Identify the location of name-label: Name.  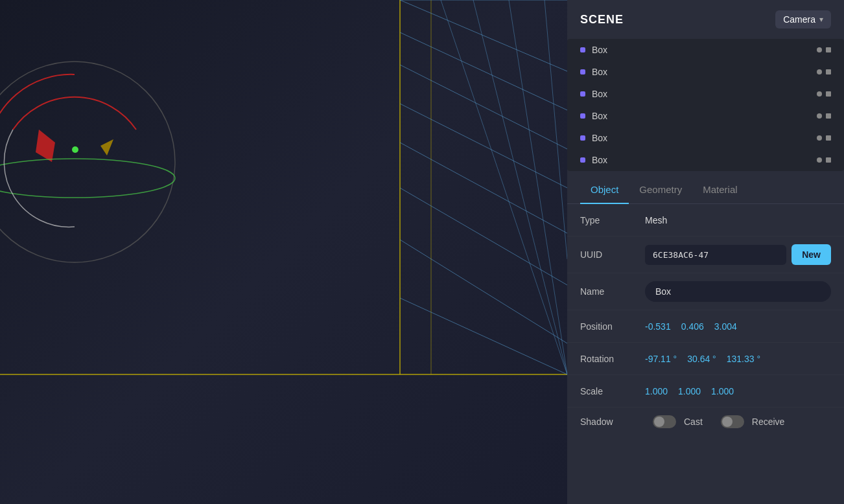
(613, 292).